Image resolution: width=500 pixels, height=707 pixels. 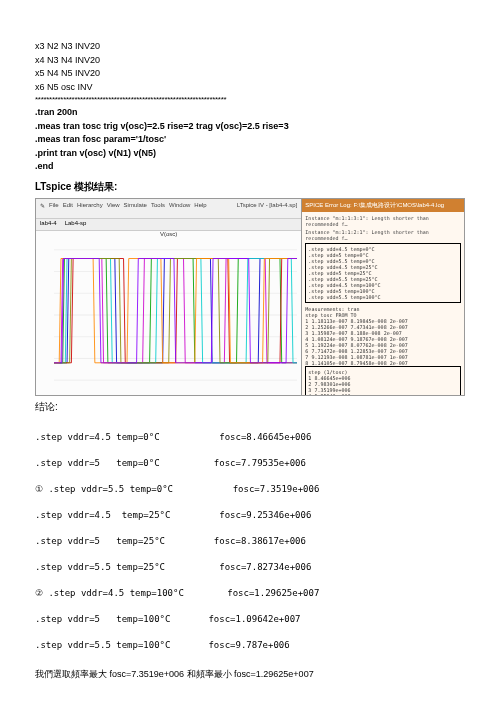 What do you see at coordinates (383, 394) in the screenshot?
I see `fosc-row: 4 9.25346e+006` at bounding box center [383, 394].